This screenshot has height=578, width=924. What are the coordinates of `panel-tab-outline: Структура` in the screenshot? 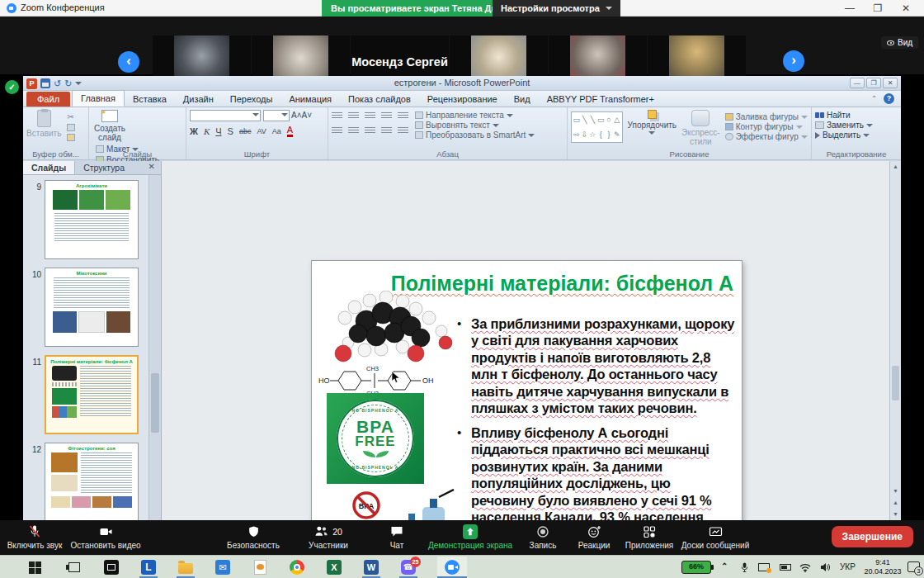 It's located at (104, 168).